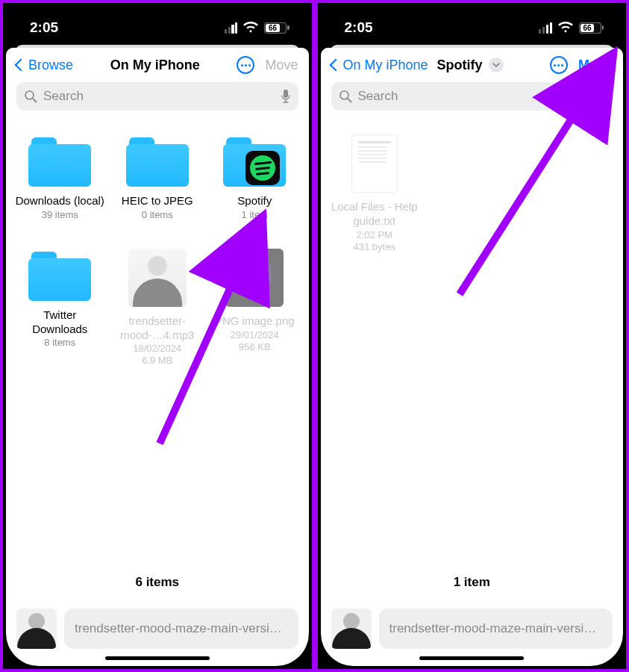 The image size is (629, 672). I want to click on item-name: trendsetter-mood-…4.mp3, so click(158, 329).